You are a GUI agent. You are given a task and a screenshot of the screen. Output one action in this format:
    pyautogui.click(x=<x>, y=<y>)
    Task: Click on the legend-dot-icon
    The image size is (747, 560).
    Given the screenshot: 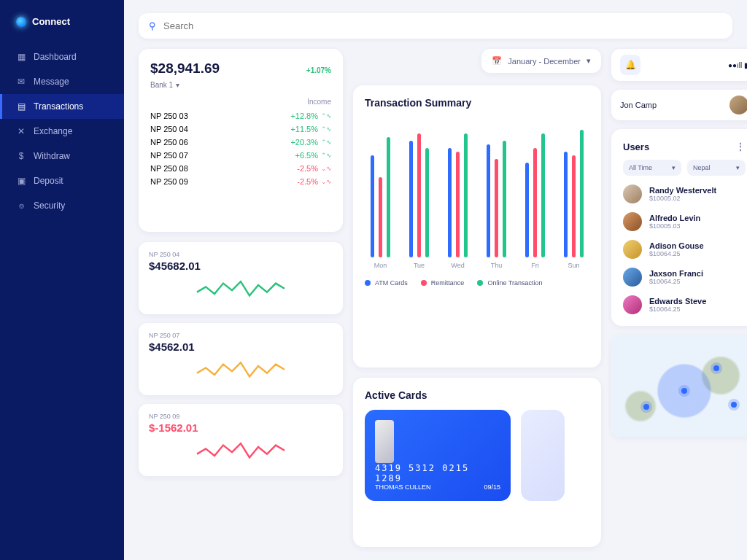 What is the action you would take?
    pyautogui.click(x=368, y=283)
    